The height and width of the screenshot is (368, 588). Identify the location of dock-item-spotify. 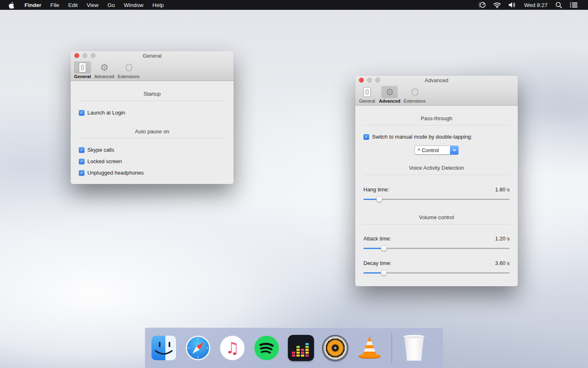
(267, 348).